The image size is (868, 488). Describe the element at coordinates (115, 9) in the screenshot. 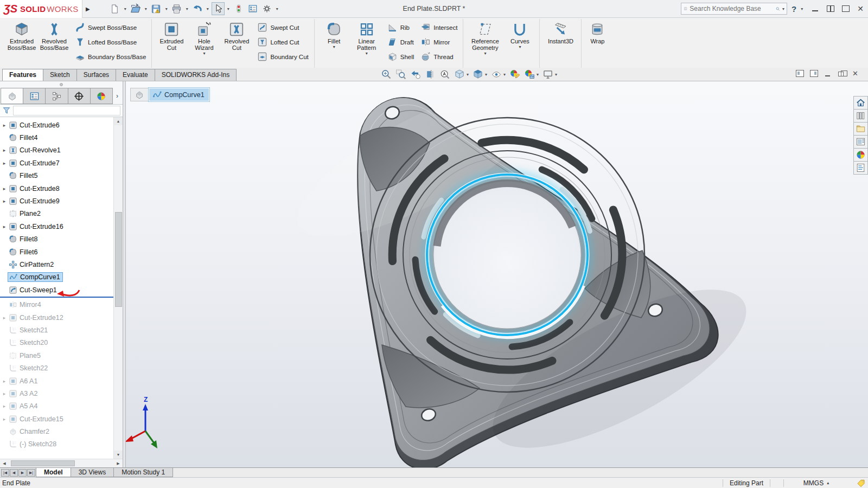

I see `new-document-button` at that location.